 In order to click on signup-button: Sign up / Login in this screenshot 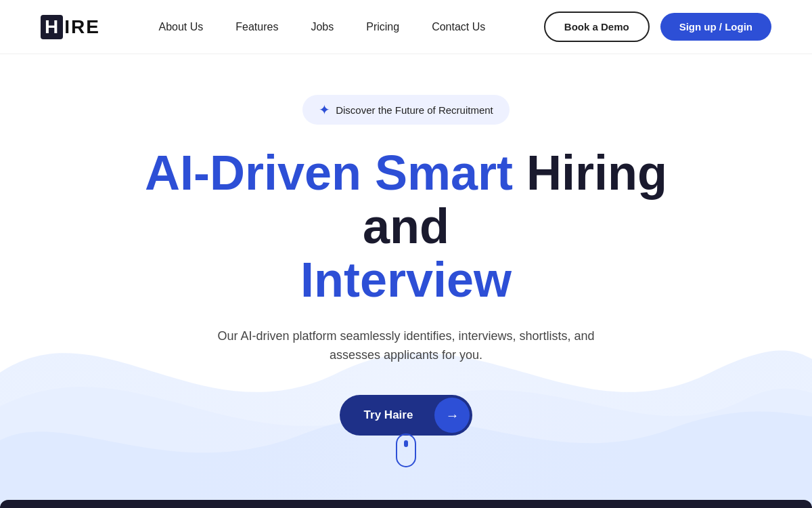, I will do `click(716, 27)`.